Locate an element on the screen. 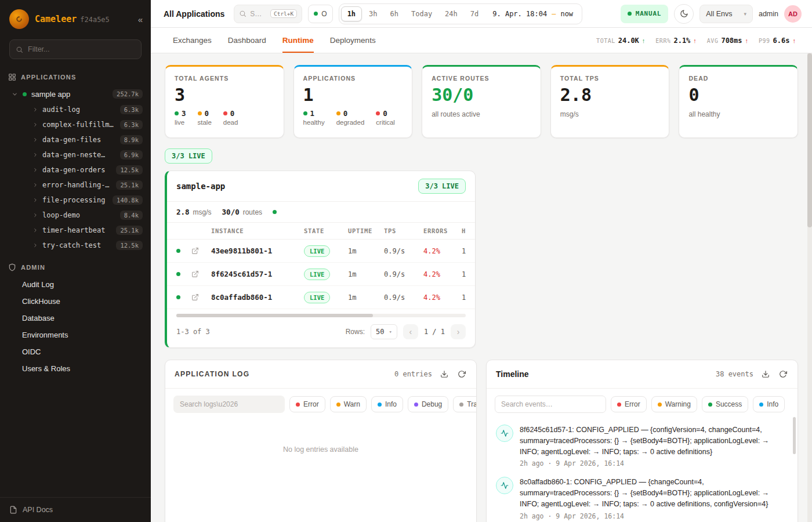  date-range-display: 9. Apr. 18:04 — now is located at coordinates (532, 14).